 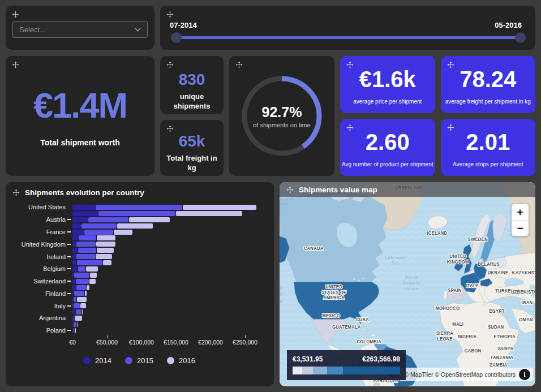 I want to click on on-time-gauge-card: 92.7% of shipments on time, so click(x=282, y=116).